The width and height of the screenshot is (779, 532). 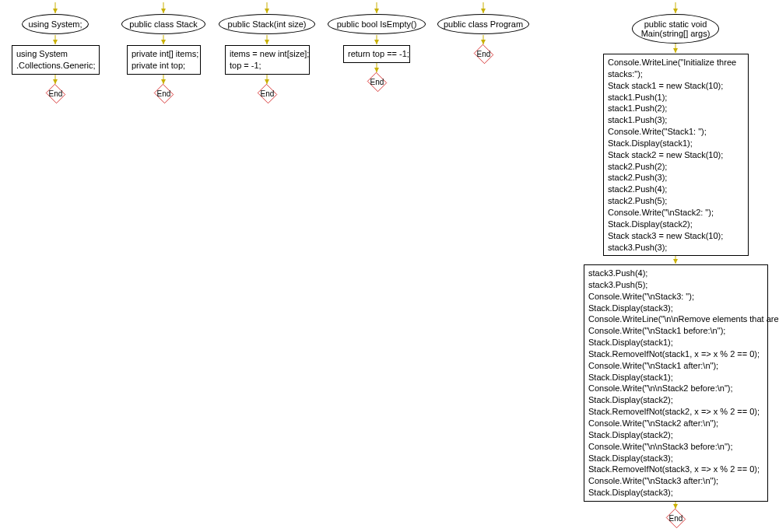 What do you see at coordinates (675, 24) in the screenshot?
I see `ellipse-main-line1: public static void` at bounding box center [675, 24].